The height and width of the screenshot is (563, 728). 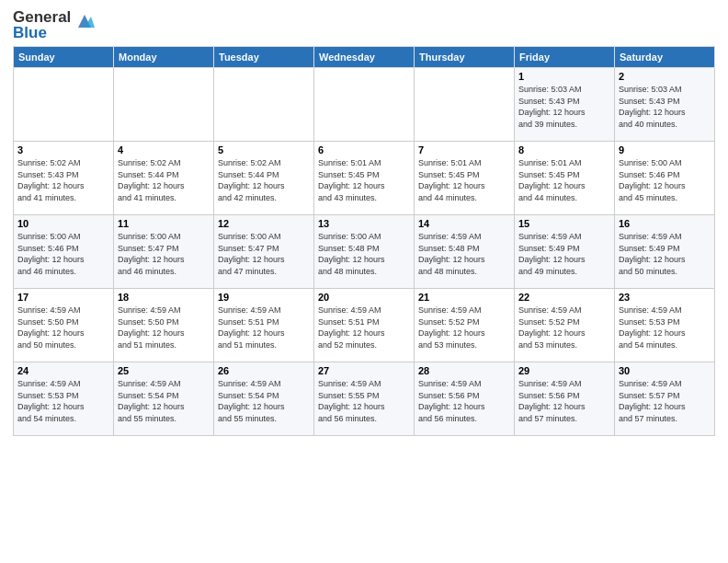 What do you see at coordinates (364, 57) in the screenshot?
I see `header-row: SundayMondayTuesdayWednesdayThursdayFrid…` at bounding box center [364, 57].